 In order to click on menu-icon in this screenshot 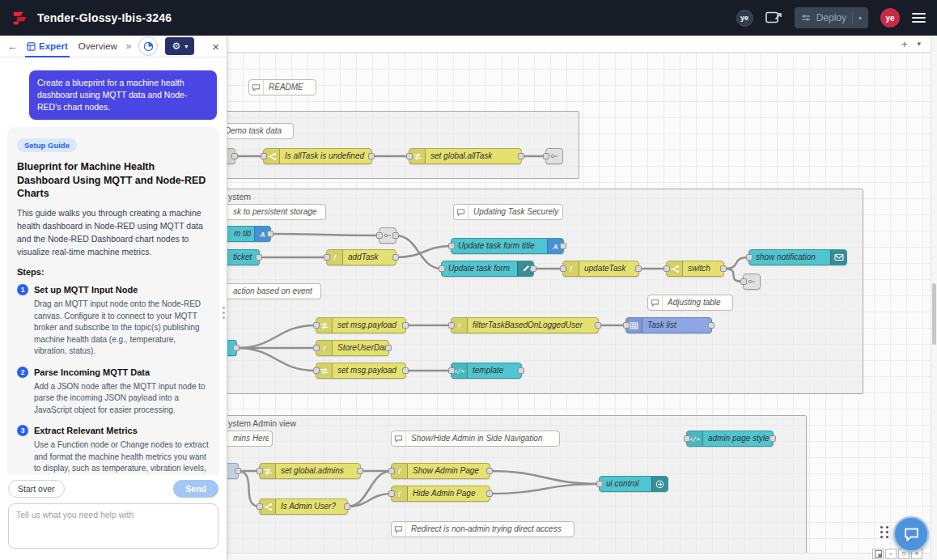, I will do `click(919, 18)`.